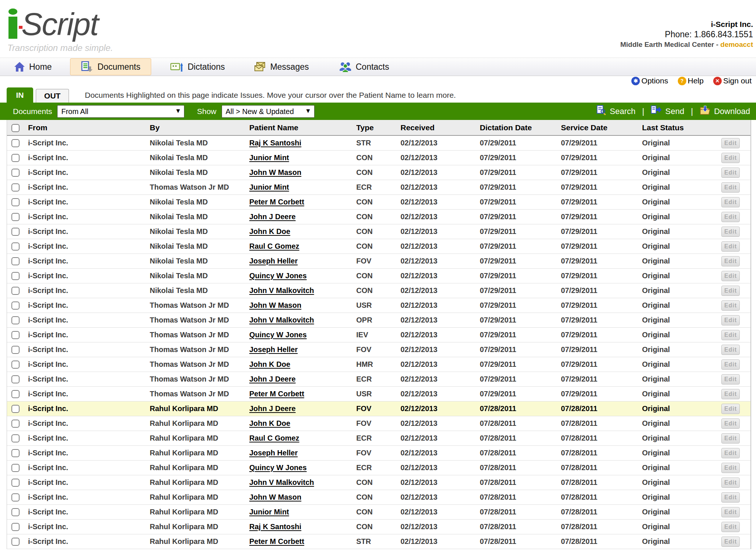 The image size is (756, 555). What do you see at coordinates (33, 67) in the screenshot?
I see `nav-item-home: Home` at bounding box center [33, 67].